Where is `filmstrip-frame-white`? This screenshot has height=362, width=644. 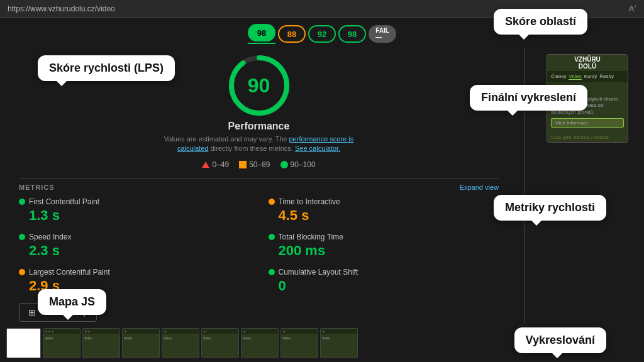
filmstrip-frame-white is located at coordinates (24, 343).